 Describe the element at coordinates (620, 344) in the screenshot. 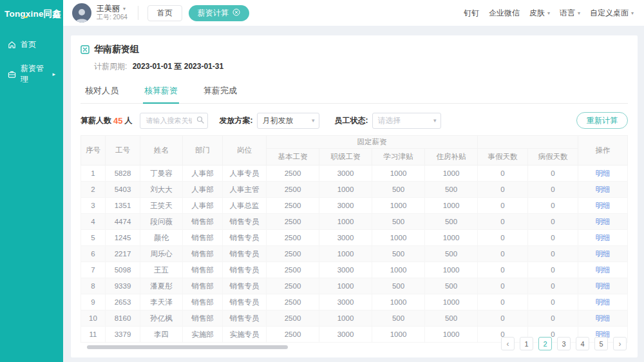

I see `next-page-button: ›` at that location.